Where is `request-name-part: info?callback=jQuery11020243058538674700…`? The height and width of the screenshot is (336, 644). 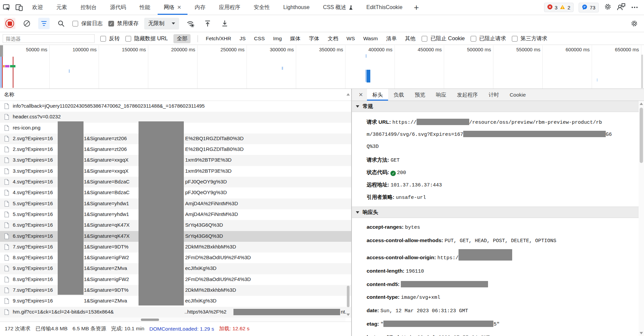 request-name-part: info?callback=jQuery11020243058538674700… is located at coordinates (109, 106).